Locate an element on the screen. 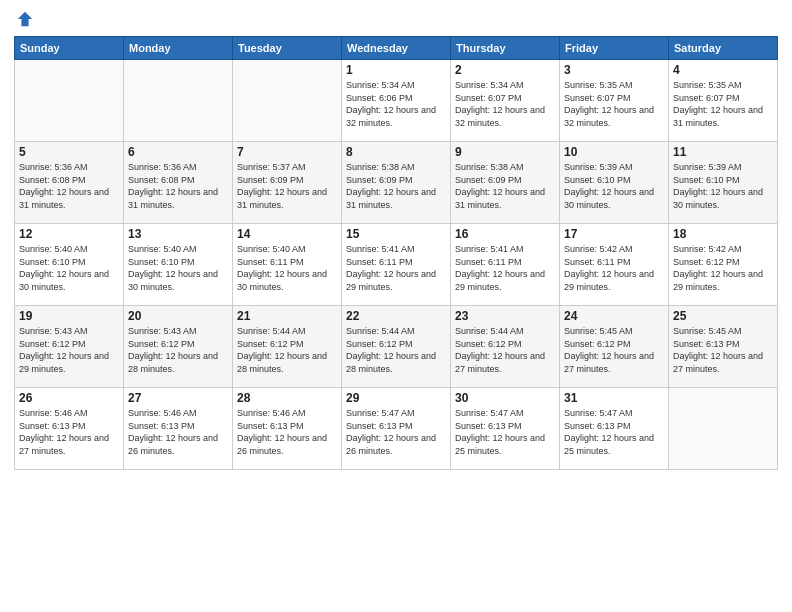 The height and width of the screenshot is (612, 792). day-number: 25 is located at coordinates (723, 316).